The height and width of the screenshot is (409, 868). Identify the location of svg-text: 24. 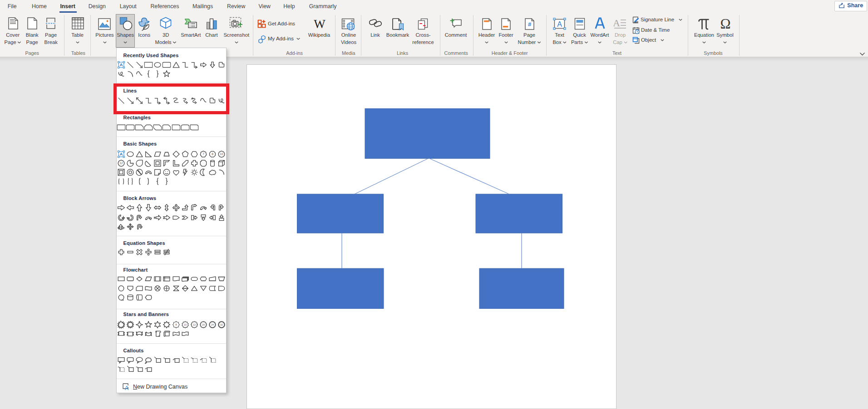
(212, 325).